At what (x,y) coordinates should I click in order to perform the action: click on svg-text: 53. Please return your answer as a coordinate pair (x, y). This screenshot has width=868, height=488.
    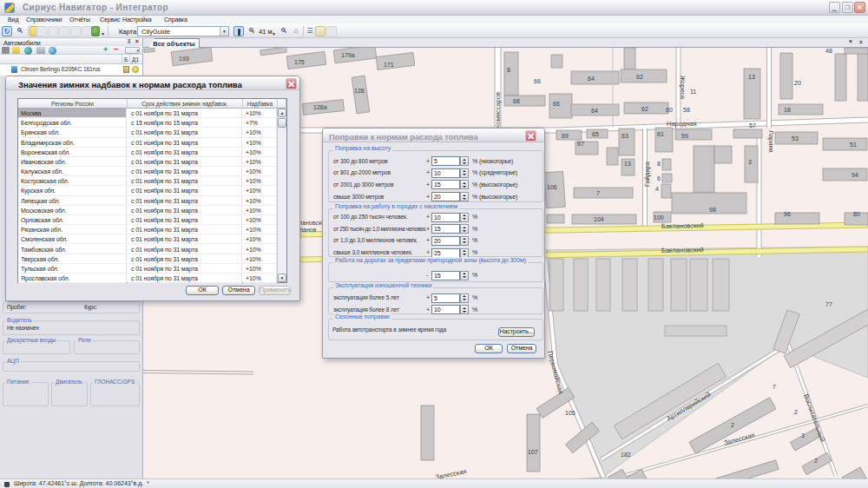
    Looking at the image, I should click on (795, 139).